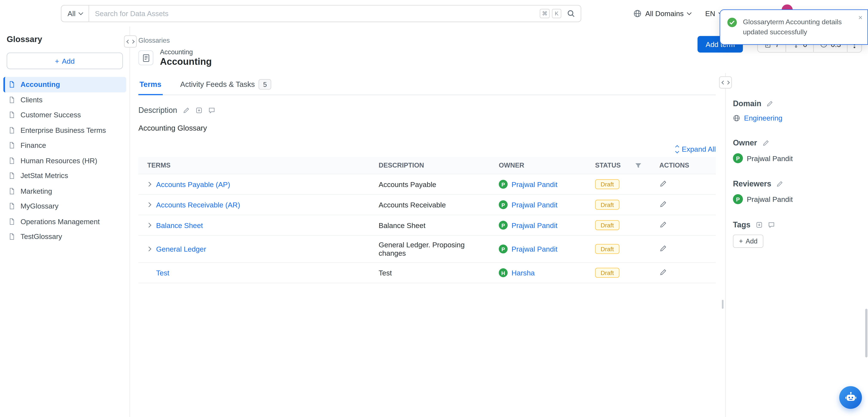  I want to click on sidebar-item-finance: Finance, so click(65, 146).